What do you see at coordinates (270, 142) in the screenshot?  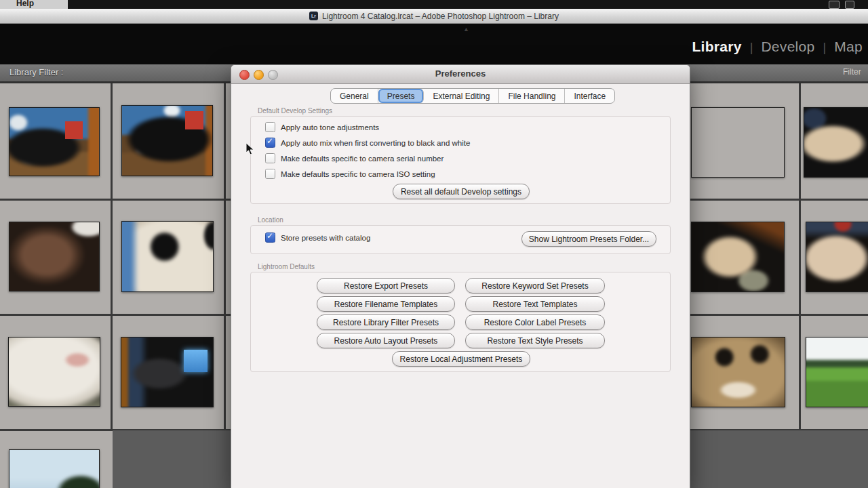 I see `checkbox-auto-mix-bw` at bounding box center [270, 142].